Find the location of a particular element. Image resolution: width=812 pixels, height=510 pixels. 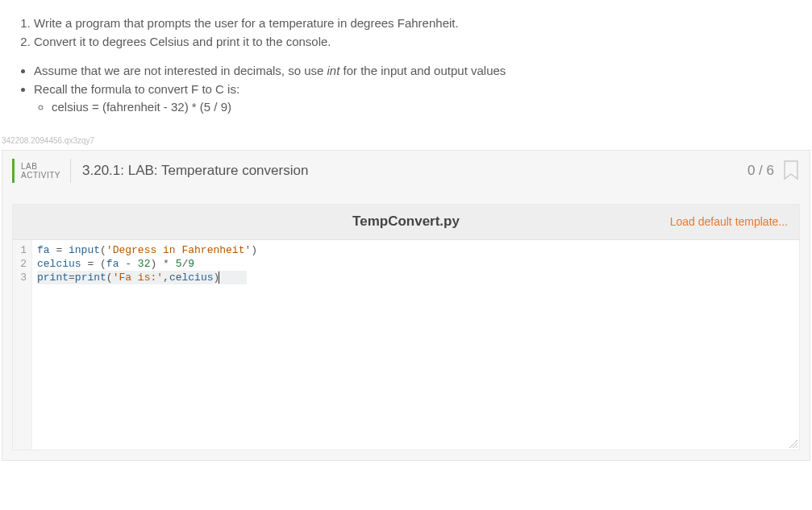

lab-title: 3.20.1: LAB: Temperature conversion is located at coordinates (410, 171).